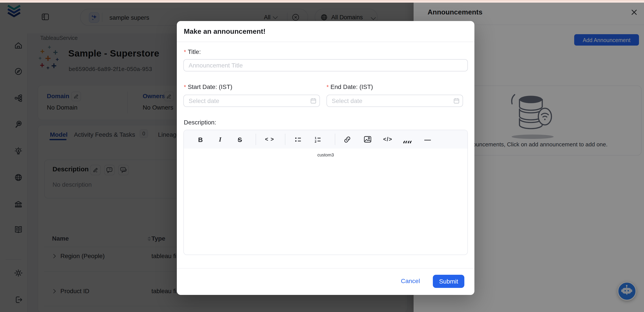 The width and height of the screenshot is (644, 312). I want to click on end-date-input, so click(395, 101).